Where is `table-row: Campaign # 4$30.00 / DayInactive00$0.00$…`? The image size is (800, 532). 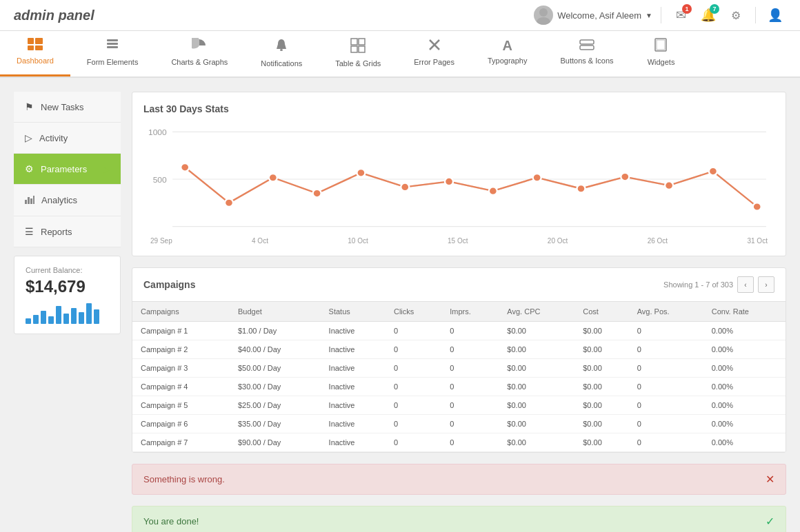 table-row: Campaign # 4$30.00 / DayInactive00$0.00$… is located at coordinates (459, 387).